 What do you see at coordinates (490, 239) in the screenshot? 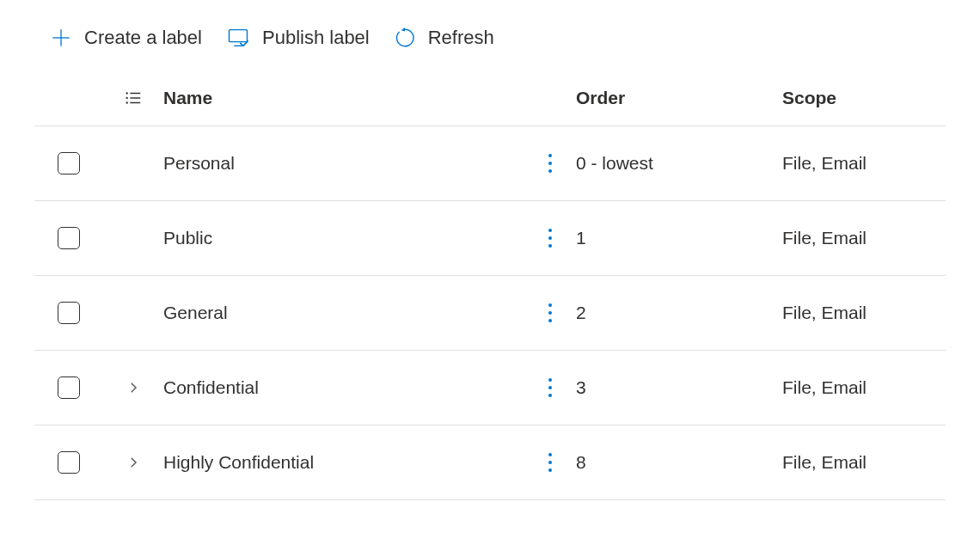
I see `table-row: Public1File, Email` at bounding box center [490, 239].